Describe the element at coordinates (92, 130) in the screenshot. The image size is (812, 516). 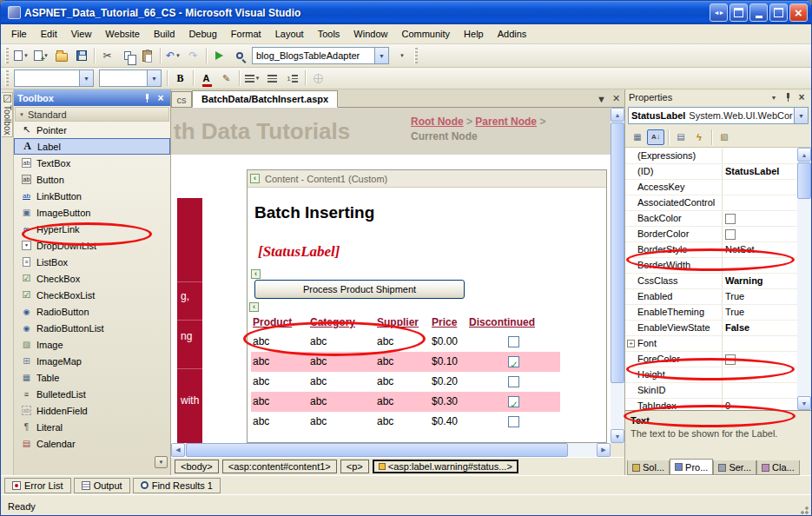
I see `toolbox-item-pointer: ↖Pointer` at that location.